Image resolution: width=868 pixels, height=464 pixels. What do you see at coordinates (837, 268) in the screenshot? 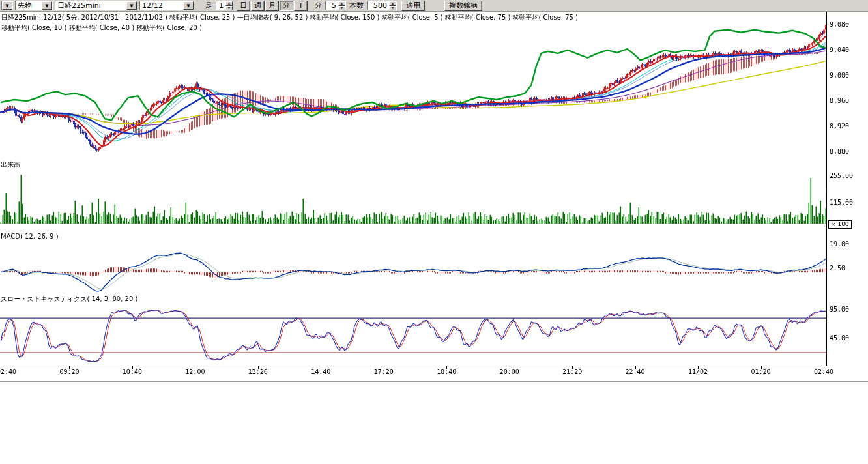
I see `macd-axis-tick: 2.50` at bounding box center [837, 268].